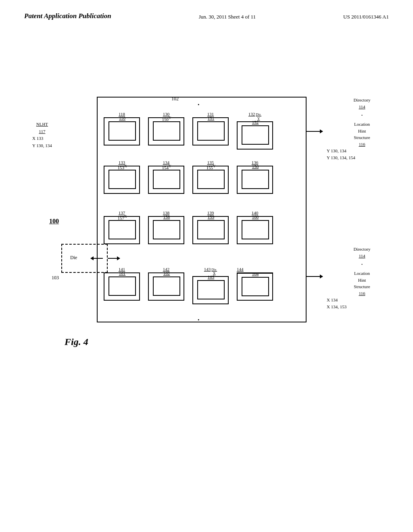  Describe the element at coordinates (122, 287) in the screenshot. I see `cell-141-outer: 161` at that location.